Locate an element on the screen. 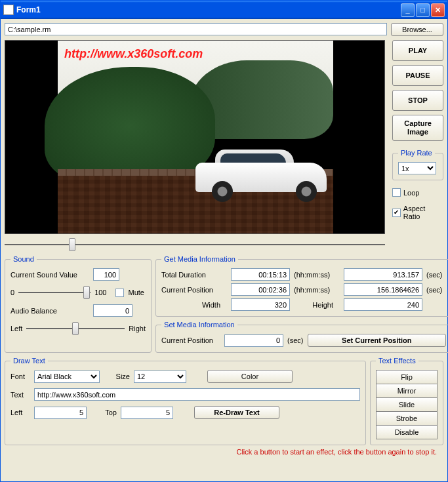 This screenshot has height=482, width=448. draw-text-group: Draw Text Font Arial Black Size 12 Color… is located at coordinates (185, 401).